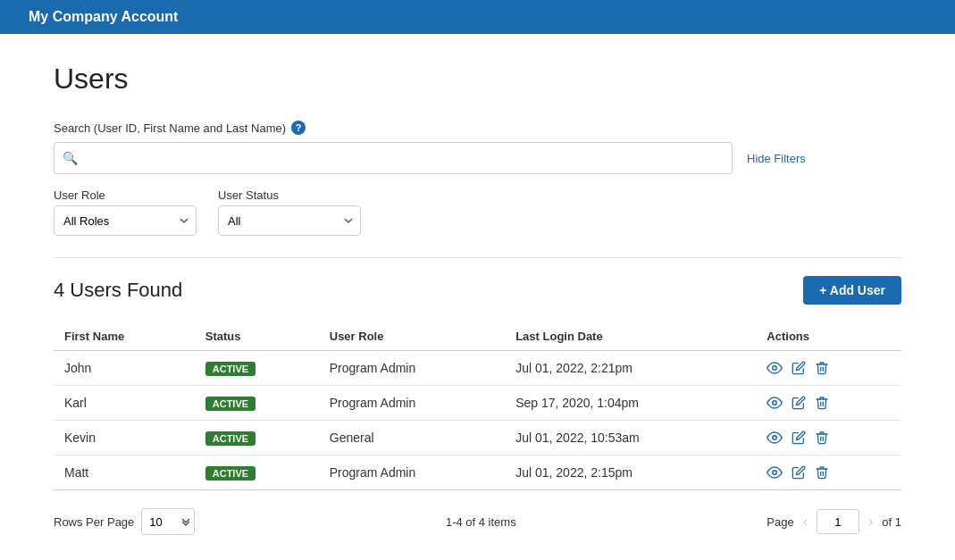  What do you see at coordinates (477, 522) in the screenshot?
I see `pagination-row: Rows Per Page 10 25 50 1-4 of 4 items Pa…` at bounding box center [477, 522].